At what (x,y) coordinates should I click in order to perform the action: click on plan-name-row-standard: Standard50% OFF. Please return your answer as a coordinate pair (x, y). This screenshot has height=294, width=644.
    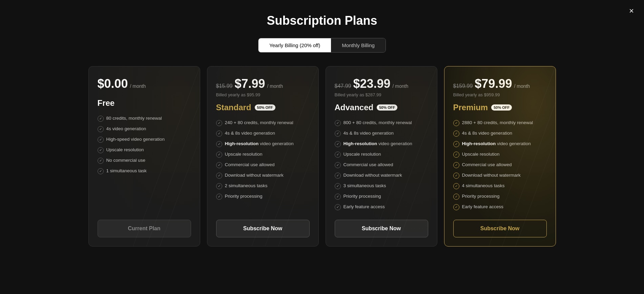
    Looking at the image, I should click on (263, 107).